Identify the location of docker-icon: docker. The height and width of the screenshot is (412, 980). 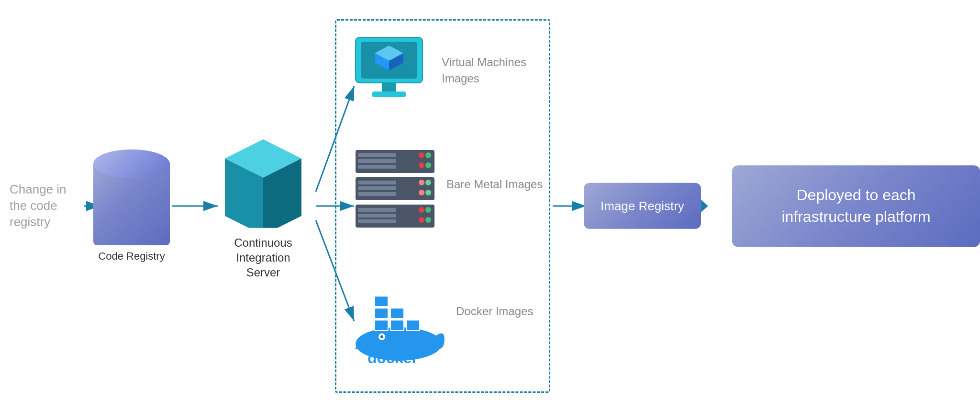
(399, 320).